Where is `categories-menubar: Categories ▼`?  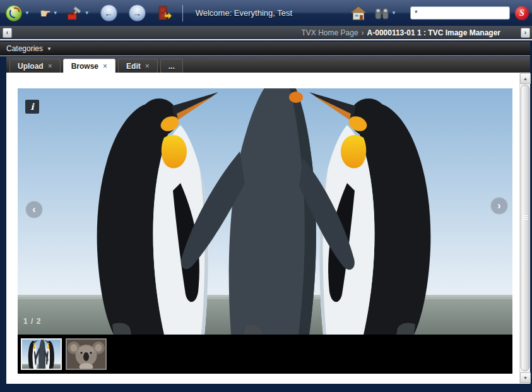
categories-menubar: Categories ▼ is located at coordinates (265, 49).